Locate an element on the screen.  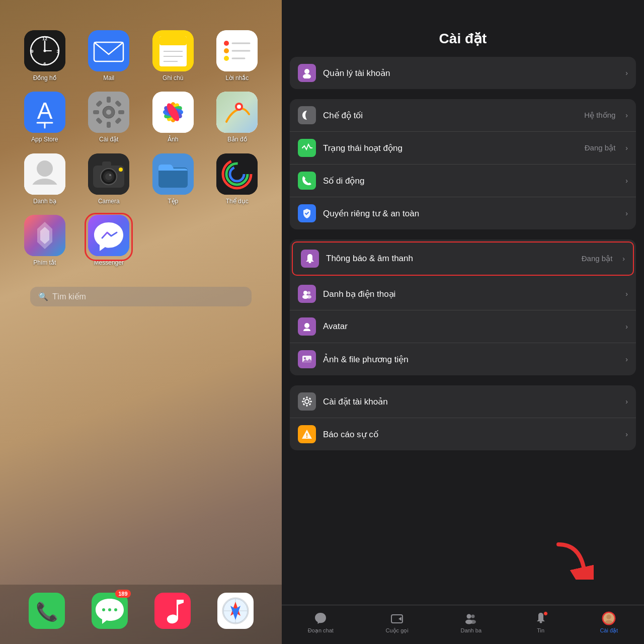
darkmode-value: Hệ thống is located at coordinates (600, 115).